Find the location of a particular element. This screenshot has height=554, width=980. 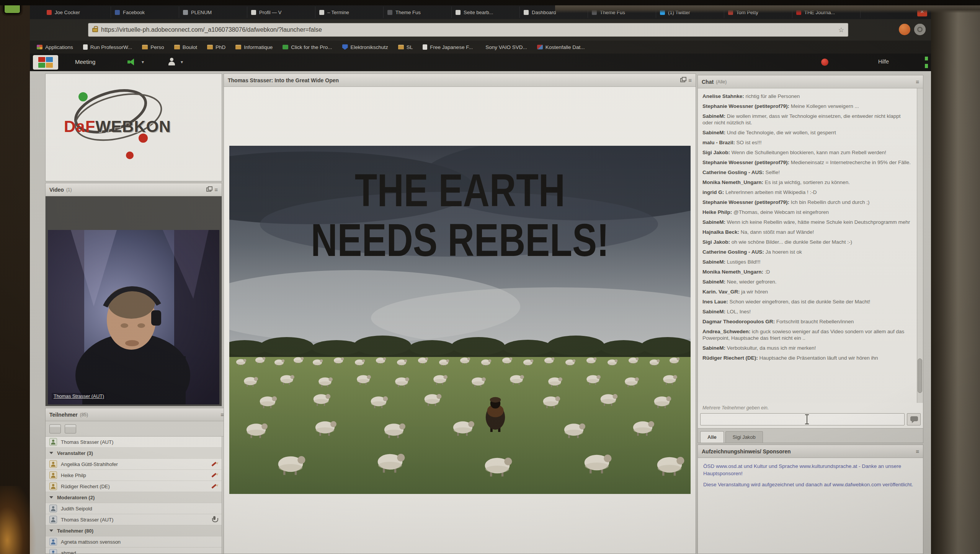

browser-tab: – Termine is located at coordinates (350, 12).